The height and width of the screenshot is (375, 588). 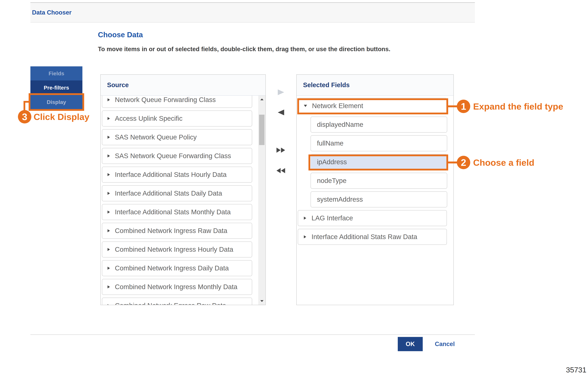 I want to click on source-item-label: Interface Additional Stats Hourly Data, so click(x=171, y=175).